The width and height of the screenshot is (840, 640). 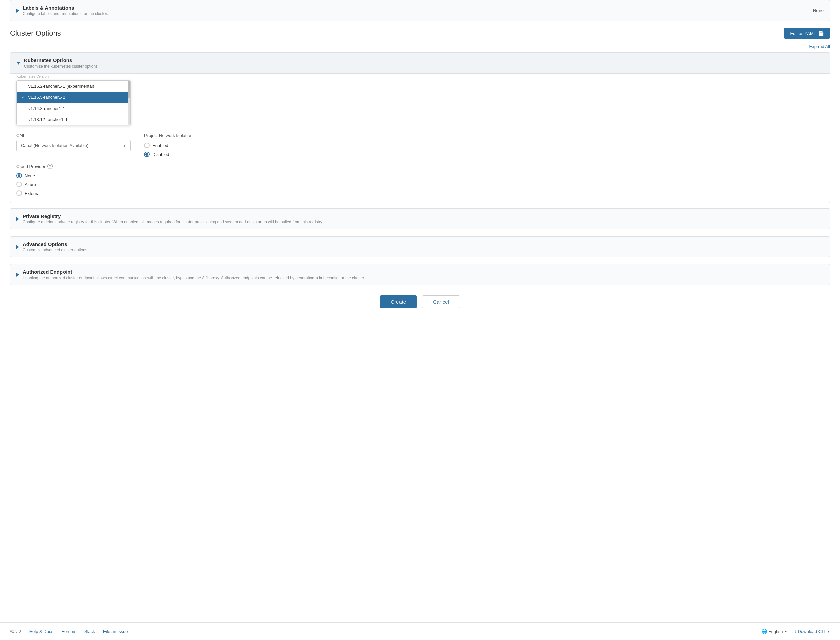 What do you see at coordinates (168, 150) in the screenshot?
I see `network-isolation-radios: Enabled Disabled` at bounding box center [168, 150].